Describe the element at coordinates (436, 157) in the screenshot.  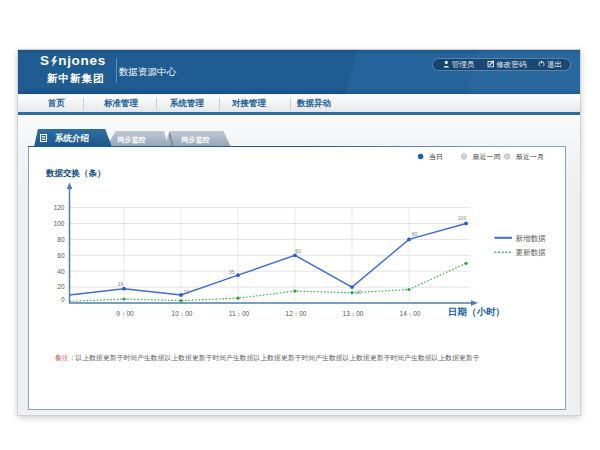
I see `svg-text: 当日` at that location.